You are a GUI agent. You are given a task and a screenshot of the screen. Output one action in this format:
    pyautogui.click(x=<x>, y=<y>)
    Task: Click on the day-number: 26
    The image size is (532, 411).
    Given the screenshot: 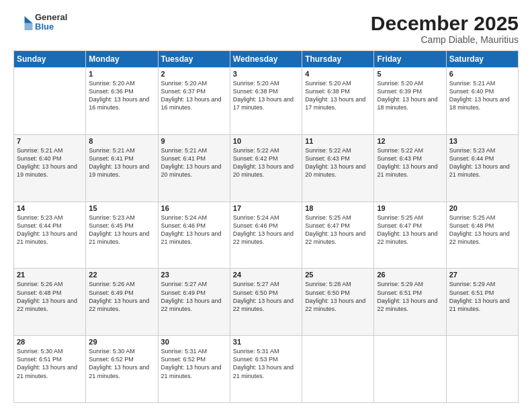 What is the action you would take?
    pyautogui.click(x=410, y=275)
    